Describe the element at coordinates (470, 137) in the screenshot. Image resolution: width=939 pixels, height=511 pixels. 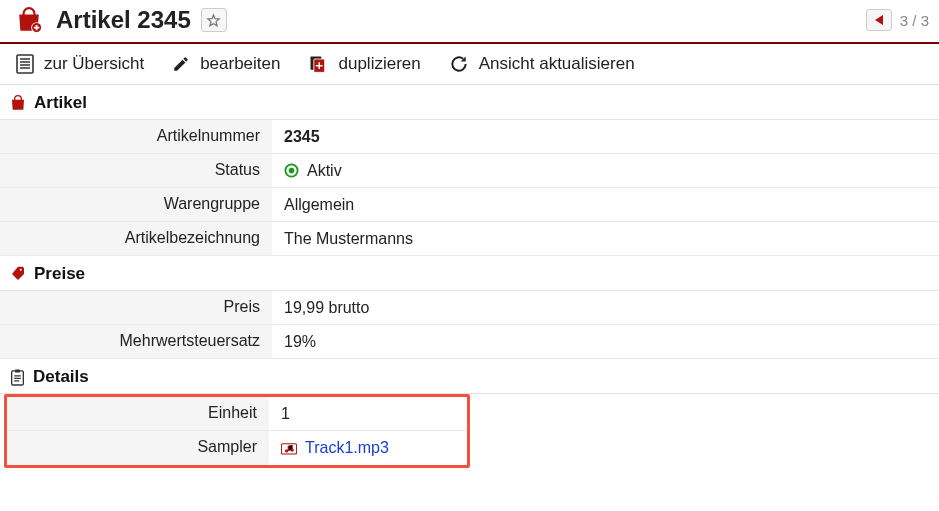
I see `row-artikelnummer: Artikelnummer 2345` at that location.